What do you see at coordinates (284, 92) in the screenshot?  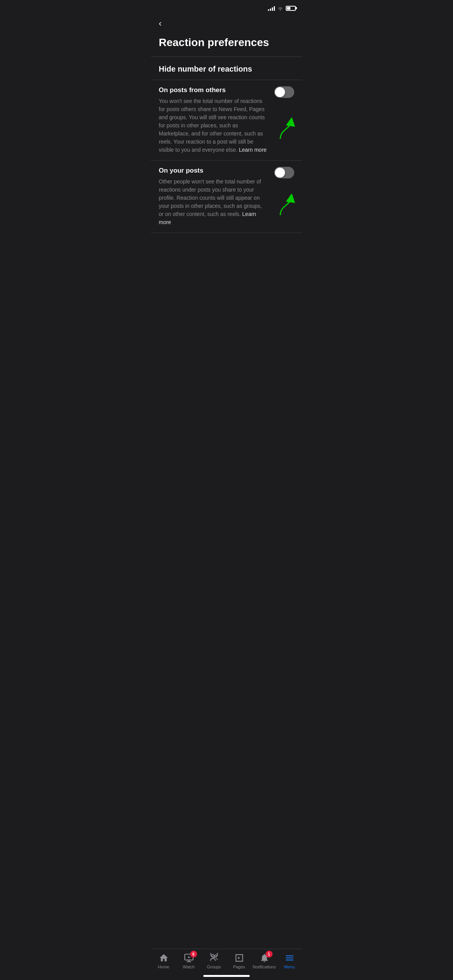 I see `toggle-others` at bounding box center [284, 92].